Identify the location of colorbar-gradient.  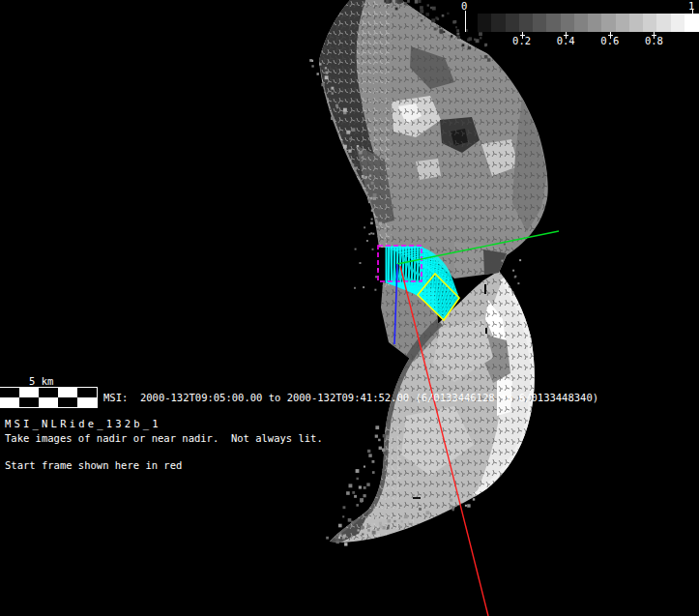
(588, 23).